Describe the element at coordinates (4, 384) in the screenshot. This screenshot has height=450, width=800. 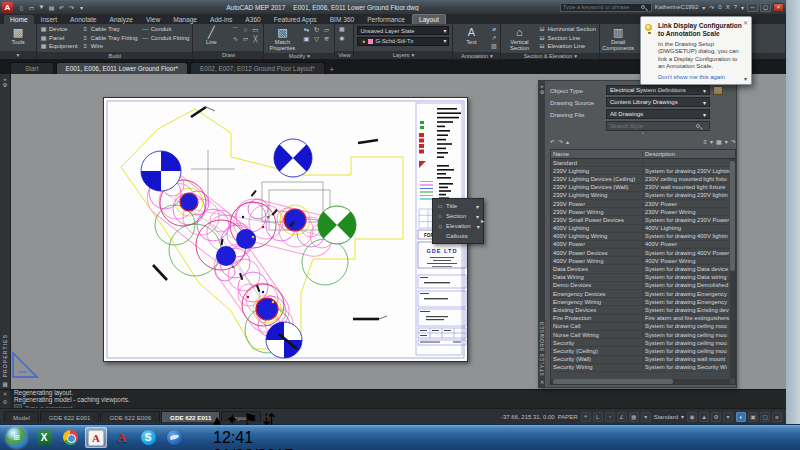
I see `palette-props-icon: ▦` at that location.